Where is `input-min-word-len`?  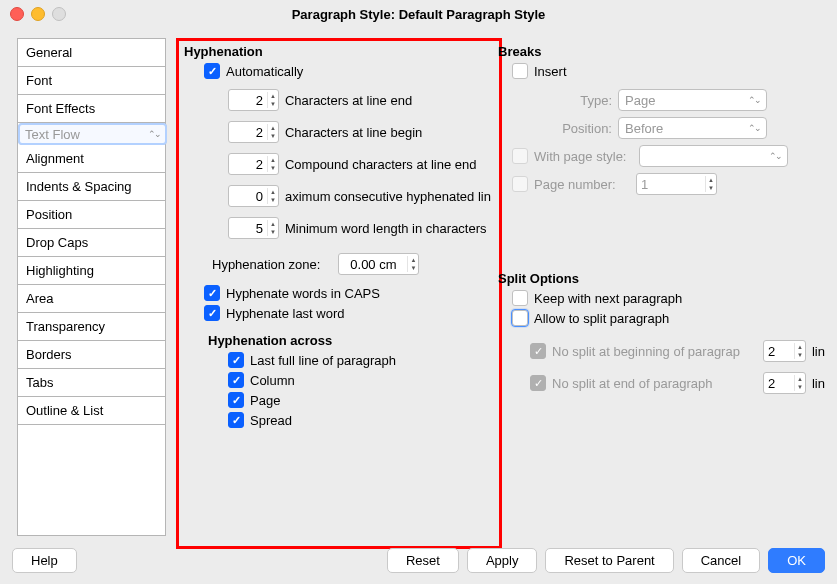 input-min-word-len is located at coordinates (248, 228).